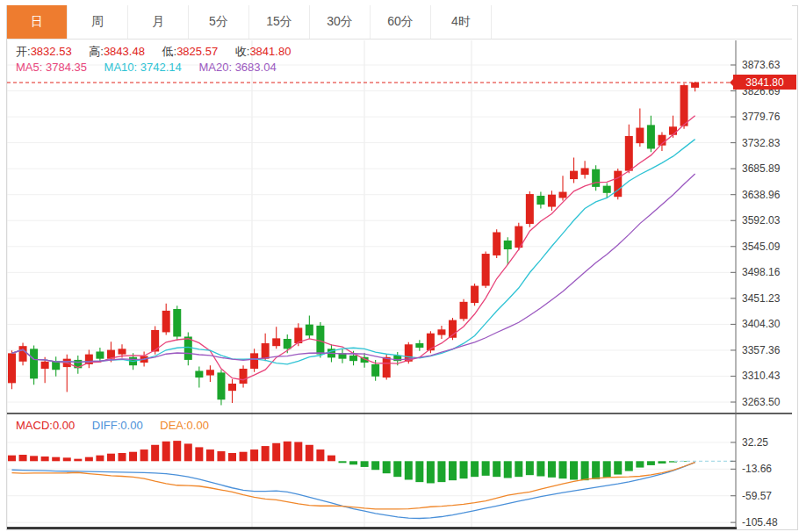 This screenshot has height=532, width=799. Describe the element at coordinates (348, 462) in the screenshot. I see `macd-histogram` at that location.